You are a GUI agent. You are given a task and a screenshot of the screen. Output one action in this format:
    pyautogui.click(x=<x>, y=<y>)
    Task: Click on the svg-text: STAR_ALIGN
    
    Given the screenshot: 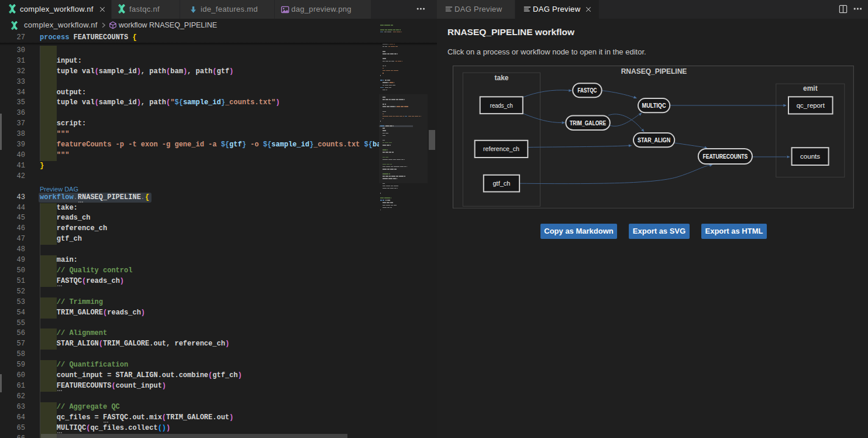 What is the action you would take?
    pyautogui.click(x=654, y=140)
    